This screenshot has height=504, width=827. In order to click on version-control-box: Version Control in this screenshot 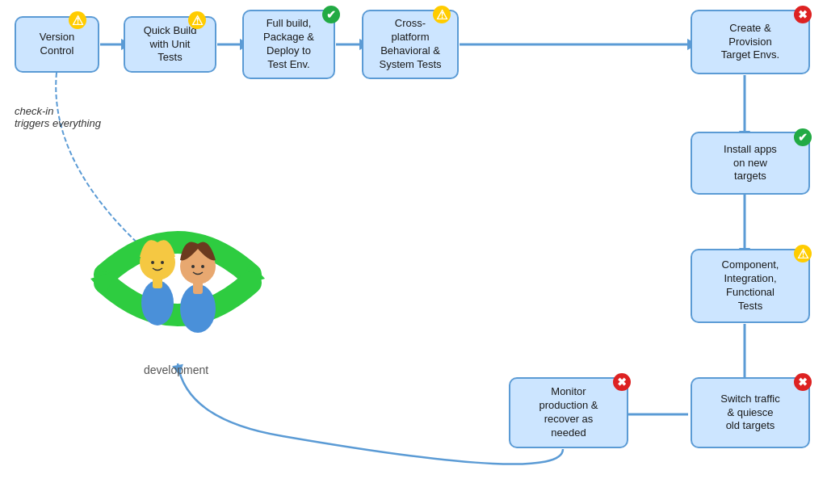, I will do `click(57, 44)`.